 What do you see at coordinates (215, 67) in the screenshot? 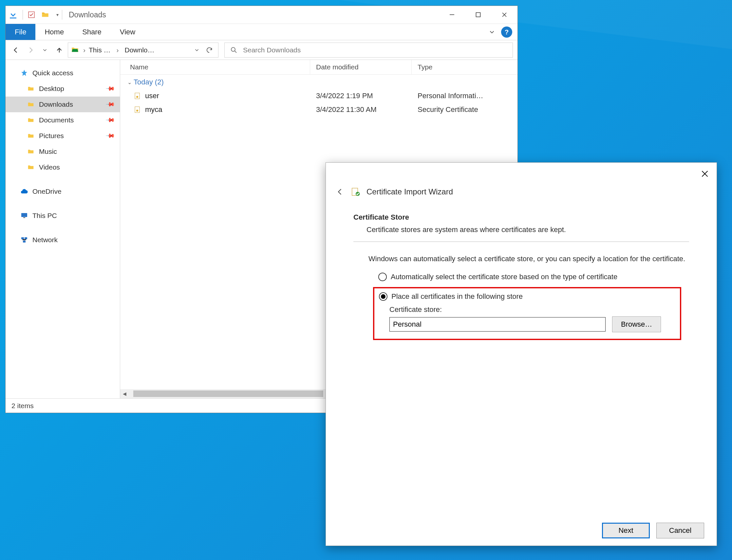
I see `column-name: Name` at bounding box center [215, 67].